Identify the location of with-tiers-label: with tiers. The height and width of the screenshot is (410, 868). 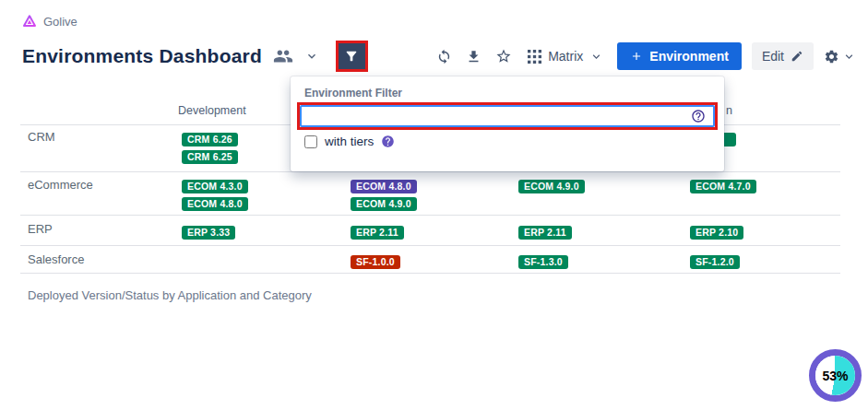
(349, 142).